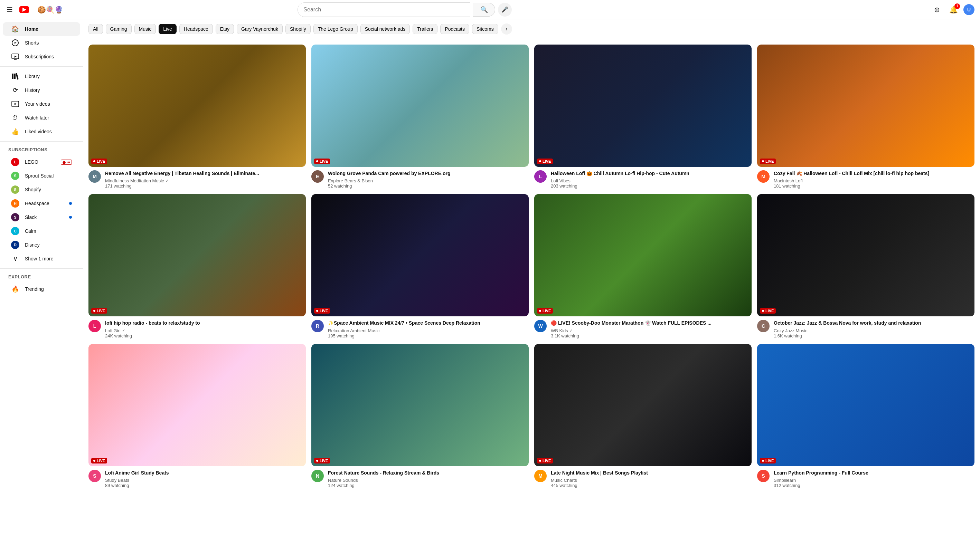 This screenshot has width=980, height=545. Describe the element at coordinates (41, 217) in the screenshot. I see `sidebar-item-slack: SSlack` at that location.